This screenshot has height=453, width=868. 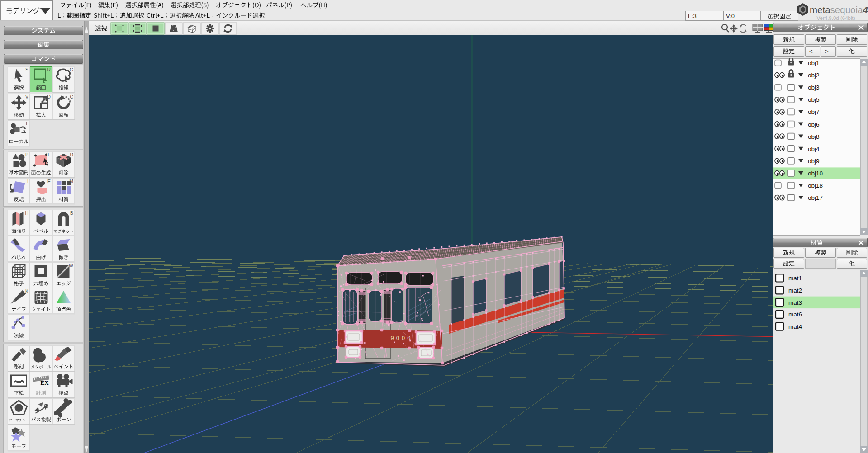 I want to click on svg-text: K, so click(x=27, y=291).